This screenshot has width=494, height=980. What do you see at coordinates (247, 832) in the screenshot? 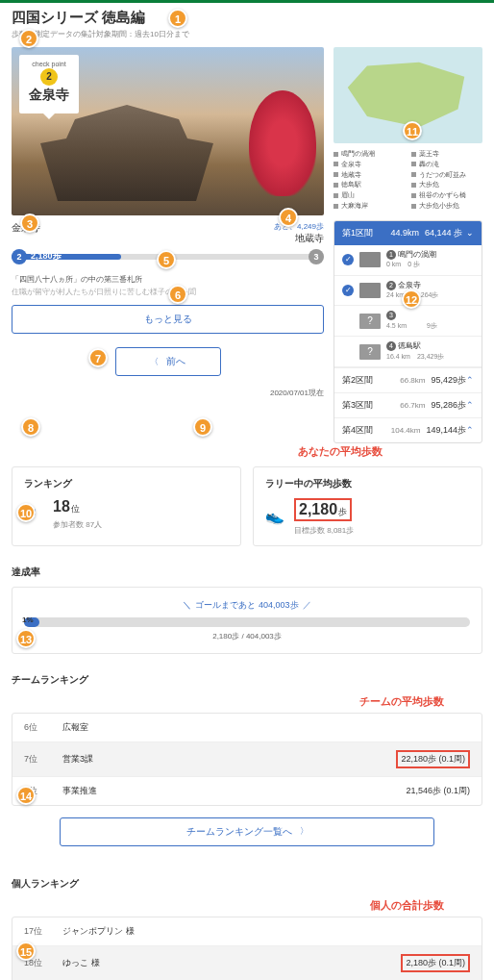
I see `team-rank-button: チームランキング一覧へ〉` at bounding box center [247, 832].